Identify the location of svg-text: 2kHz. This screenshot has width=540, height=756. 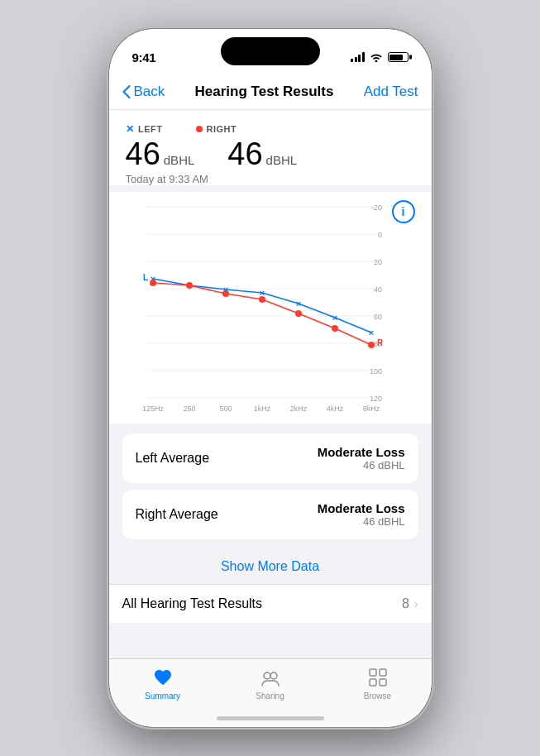
(298, 409).